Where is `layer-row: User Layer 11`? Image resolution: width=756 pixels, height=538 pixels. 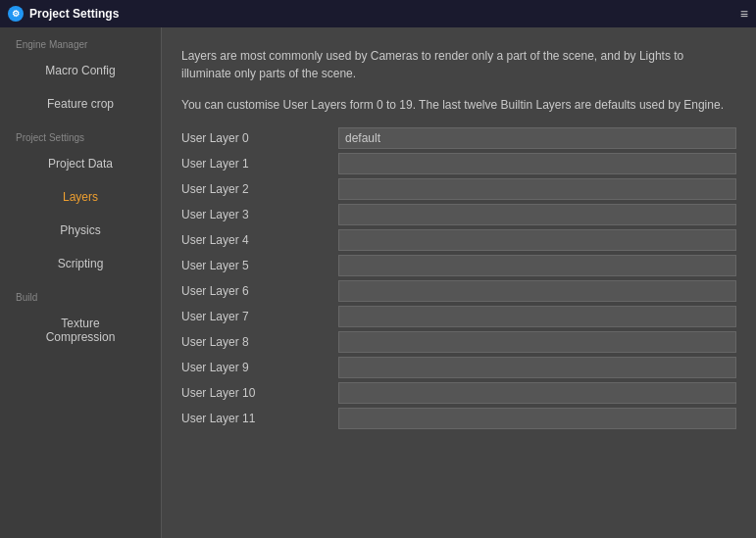
layer-row: User Layer 11 is located at coordinates (459, 418).